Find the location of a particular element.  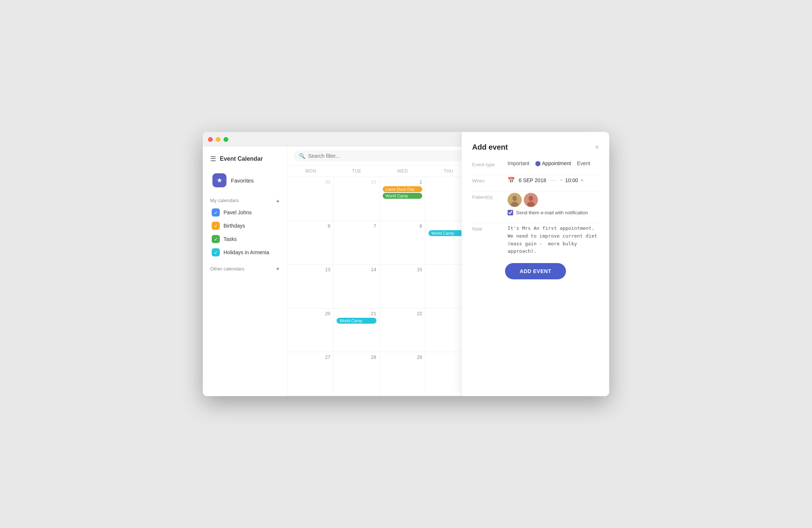

sidebar-item-holidays: ✓ Holidays in Armenia is located at coordinates (245, 252).